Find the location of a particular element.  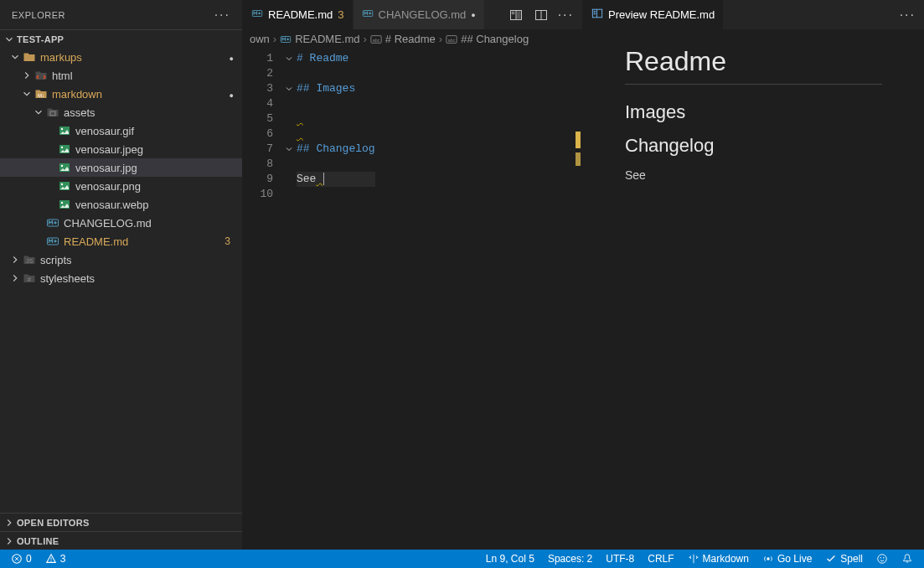

tab-changelog-md: CHANGELOG.md● is located at coordinates (419, 15).